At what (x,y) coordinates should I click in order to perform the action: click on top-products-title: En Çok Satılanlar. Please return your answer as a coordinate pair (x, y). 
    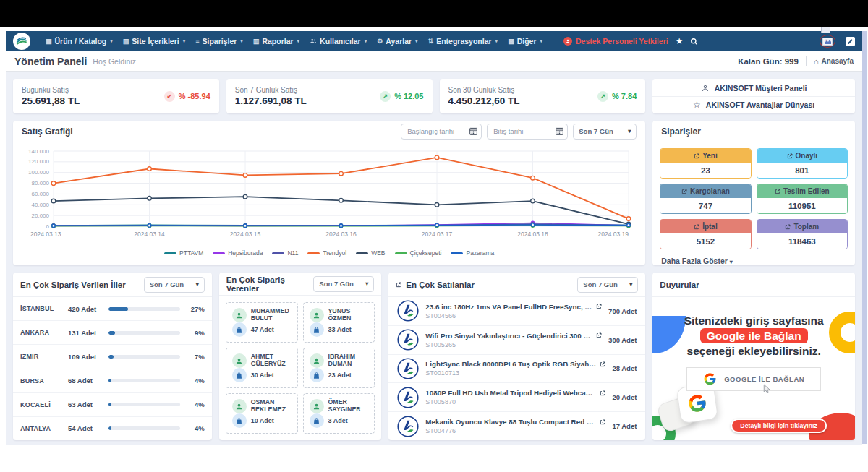
    Looking at the image, I should click on (440, 285).